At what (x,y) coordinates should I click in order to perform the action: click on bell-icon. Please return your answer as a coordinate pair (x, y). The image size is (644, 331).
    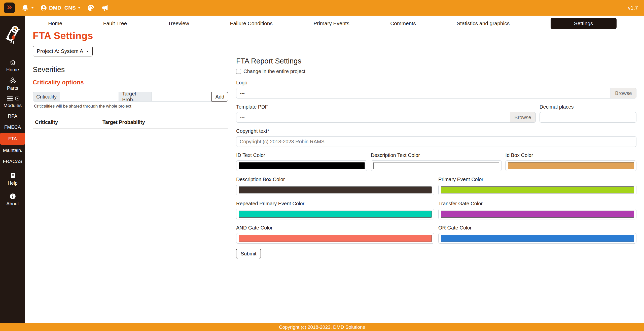
    Looking at the image, I should click on (25, 8).